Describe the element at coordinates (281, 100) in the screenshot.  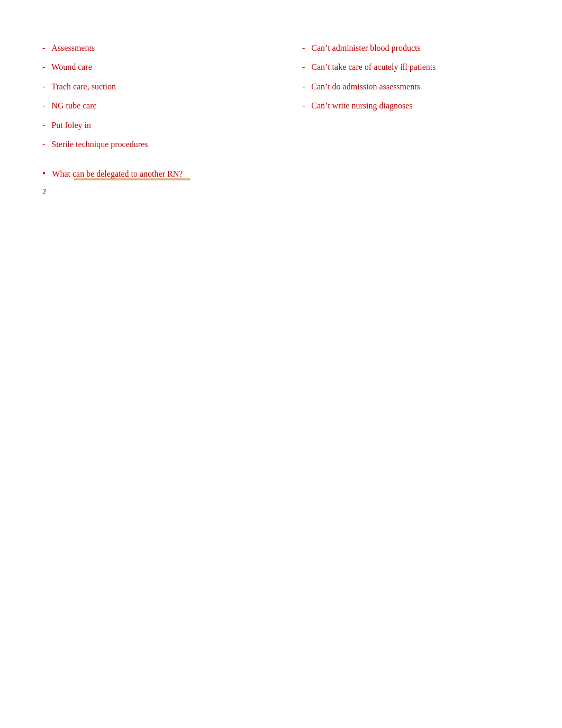
I see `two-column-layout: - Assessments - Wound care - Trach care,…` at that location.